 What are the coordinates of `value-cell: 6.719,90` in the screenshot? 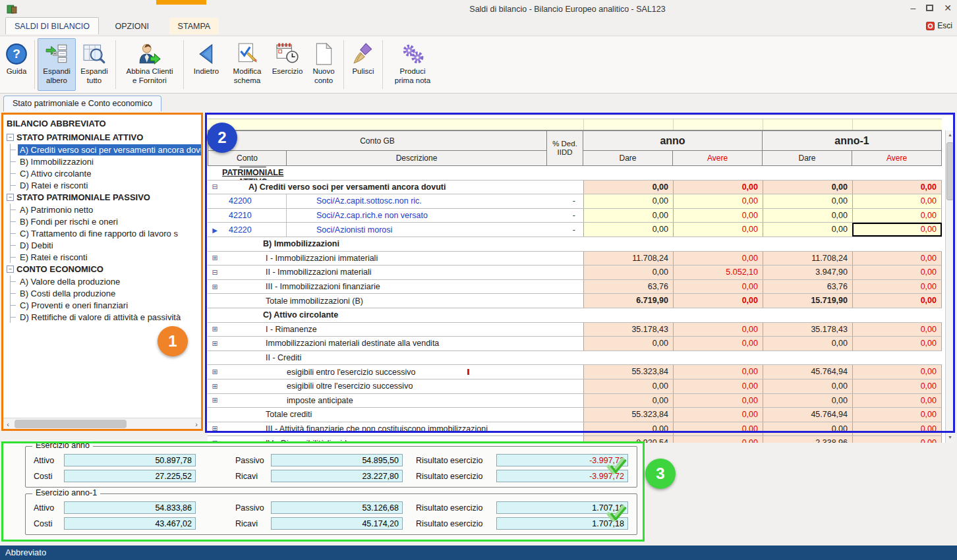 It's located at (628, 300).